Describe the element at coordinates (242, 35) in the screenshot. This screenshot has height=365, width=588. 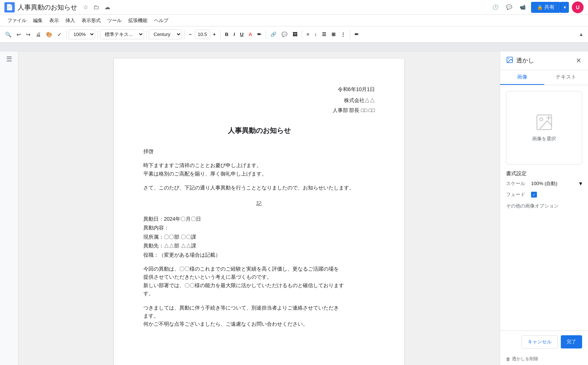
I see `underline-button: U` at that location.